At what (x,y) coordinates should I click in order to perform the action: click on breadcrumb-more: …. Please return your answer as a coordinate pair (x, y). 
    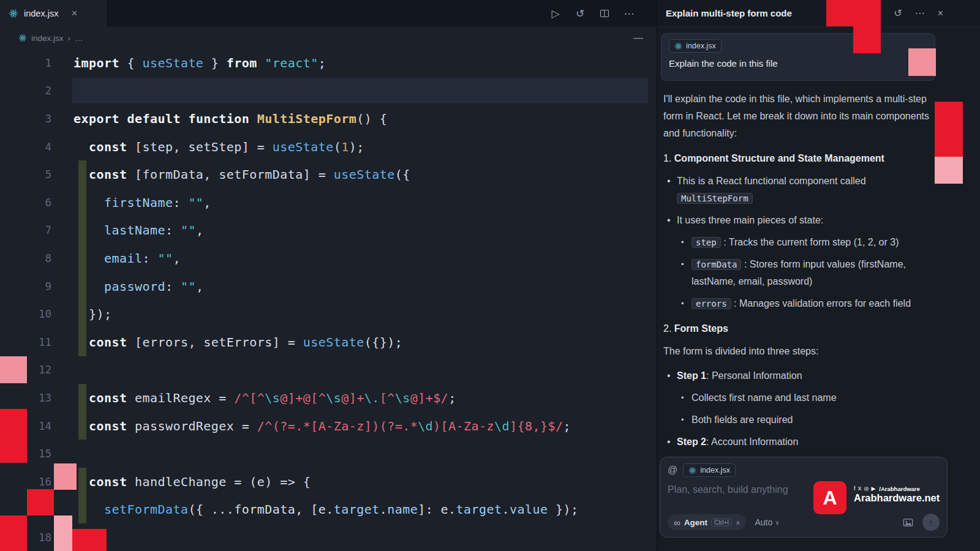
    Looking at the image, I should click on (79, 38).